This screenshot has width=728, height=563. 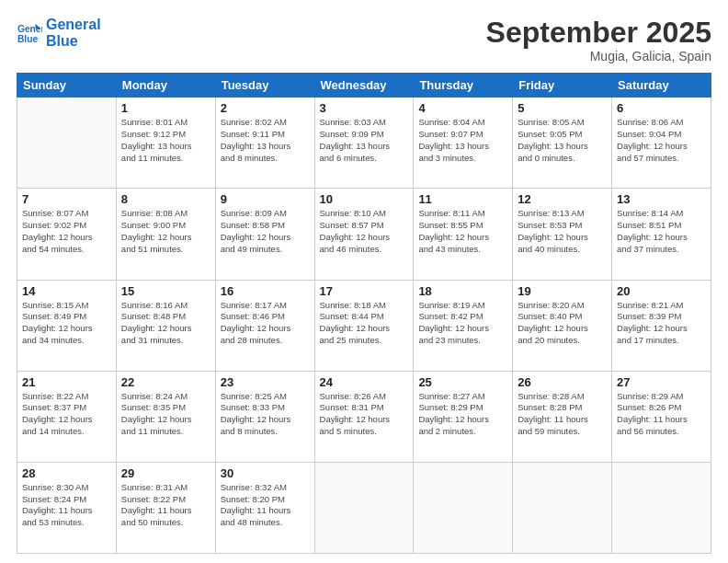 I want to click on day-info: Sunrise: 8:27 AMSunset: 8:29 PMDaylight:…, so click(x=463, y=414).